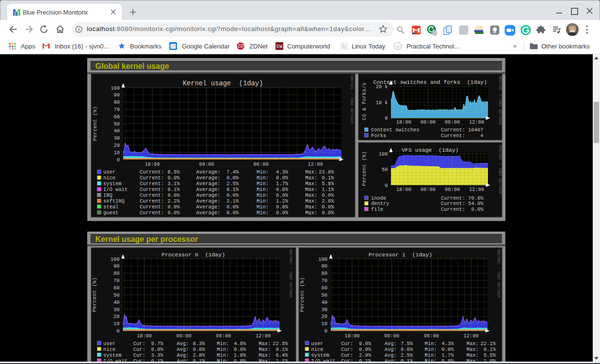 The height and width of the screenshot is (364, 600). Describe the element at coordinates (116, 310) in the screenshot. I see `svg-text: 30` at that location.